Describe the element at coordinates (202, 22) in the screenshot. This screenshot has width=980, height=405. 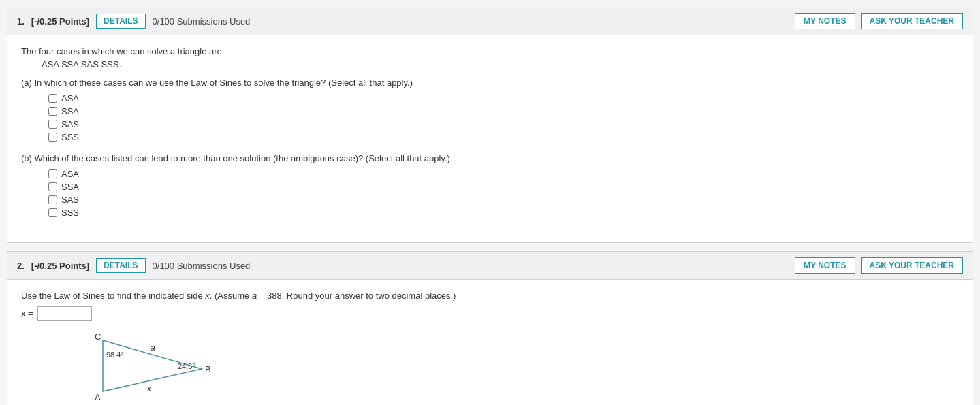
I see `question-1-submissions: 0/100 Submissions Used` at that location.